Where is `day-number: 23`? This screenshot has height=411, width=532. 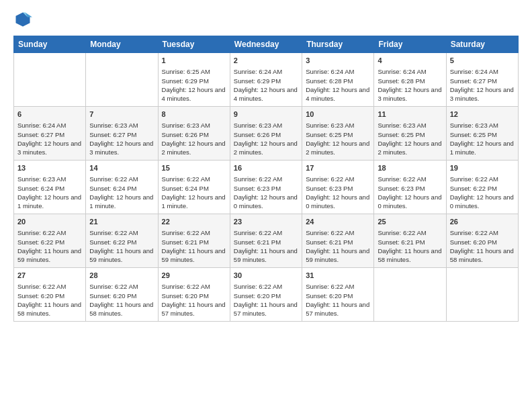 day-number: 23 is located at coordinates (266, 222).